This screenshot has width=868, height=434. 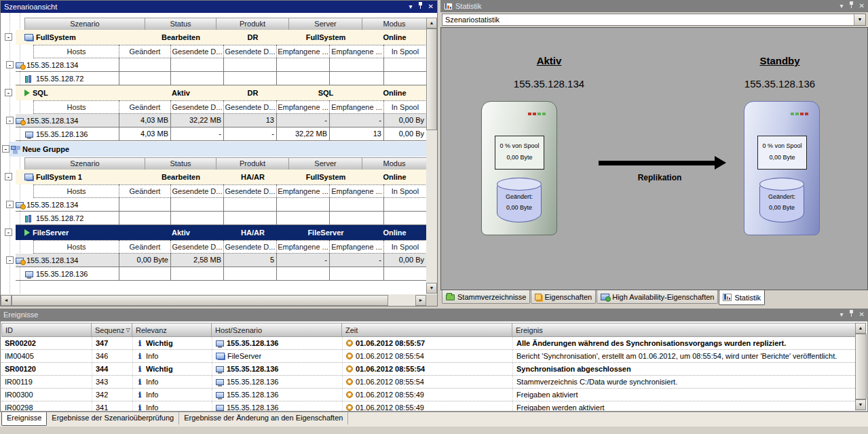 I want to click on event-row: IR00119343ℹInfo155.35.128.13601.06.2012 …, so click(x=428, y=382).